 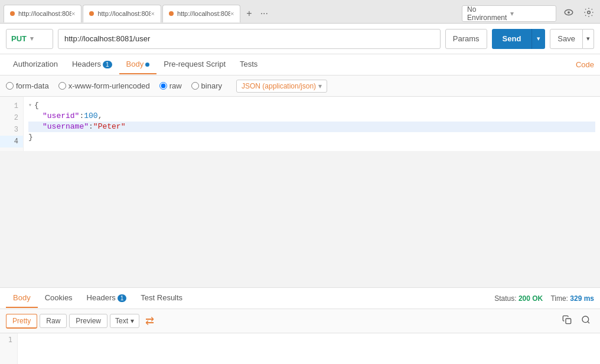 What do you see at coordinates (257, 14) in the screenshot?
I see `tab-actions: + ···` at bounding box center [257, 14].